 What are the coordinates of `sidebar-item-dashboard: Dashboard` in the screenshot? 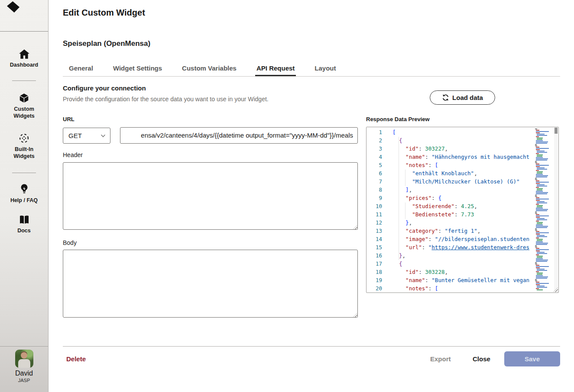 It's located at (24, 59).